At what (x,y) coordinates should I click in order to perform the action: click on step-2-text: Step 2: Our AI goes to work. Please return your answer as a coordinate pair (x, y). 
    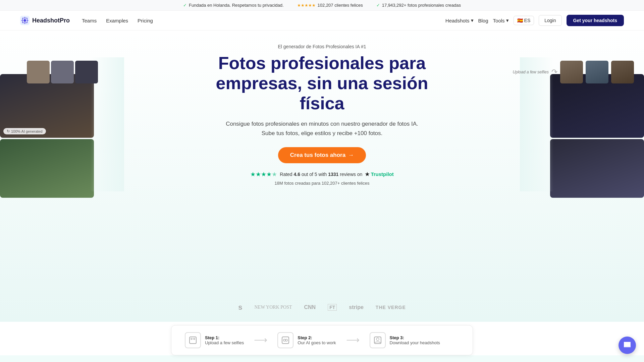
    Looking at the image, I should click on (317, 340).